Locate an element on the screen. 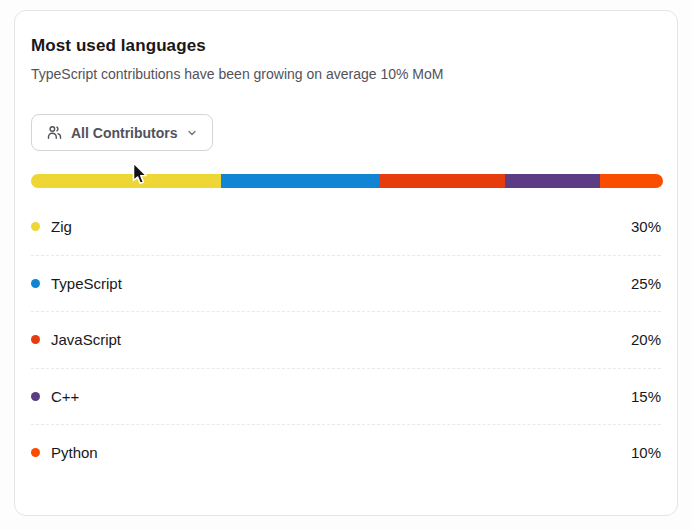  legend-value: 15% is located at coordinates (646, 396).